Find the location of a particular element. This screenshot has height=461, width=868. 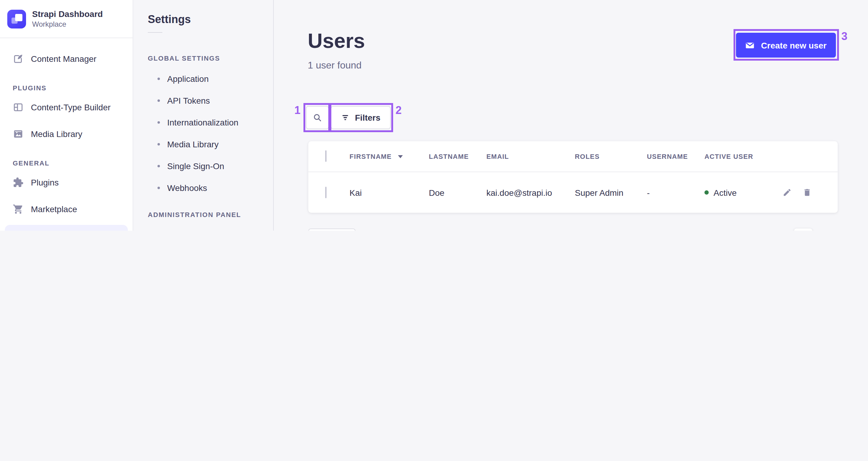

subnav-item-media-library: Media Library is located at coordinates (203, 144).